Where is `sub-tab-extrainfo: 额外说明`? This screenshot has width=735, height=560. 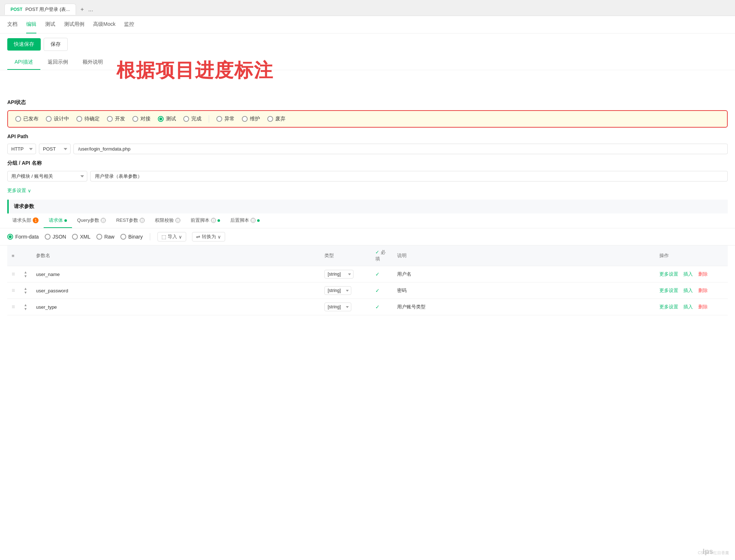
sub-tab-extrainfo: 额外说明 is located at coordinates (93, 63).